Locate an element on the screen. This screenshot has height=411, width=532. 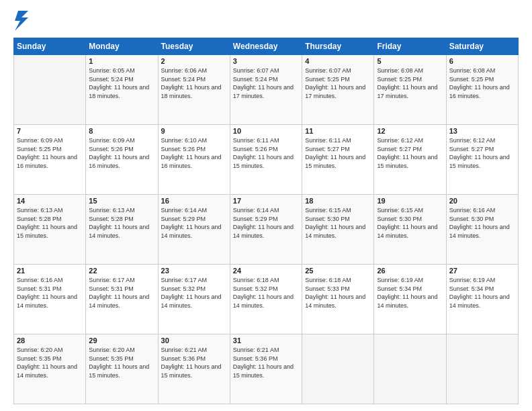
calendar-cell: 27Sunrise: 6:19 AMSunset: 5:34 PMDayligh… is located at coordinates (482, 300).